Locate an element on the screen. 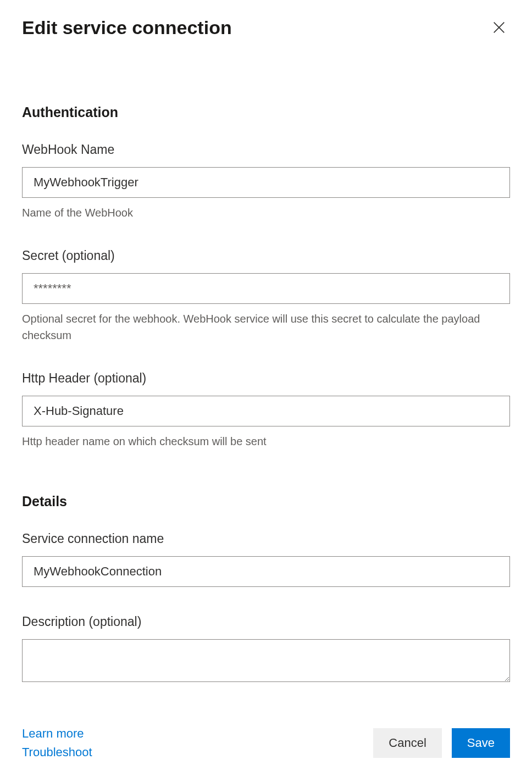 The width and height of the screenshot is (532, 776). footer-links: Learn more Troubleshoot is located at coordinates (57, 743).